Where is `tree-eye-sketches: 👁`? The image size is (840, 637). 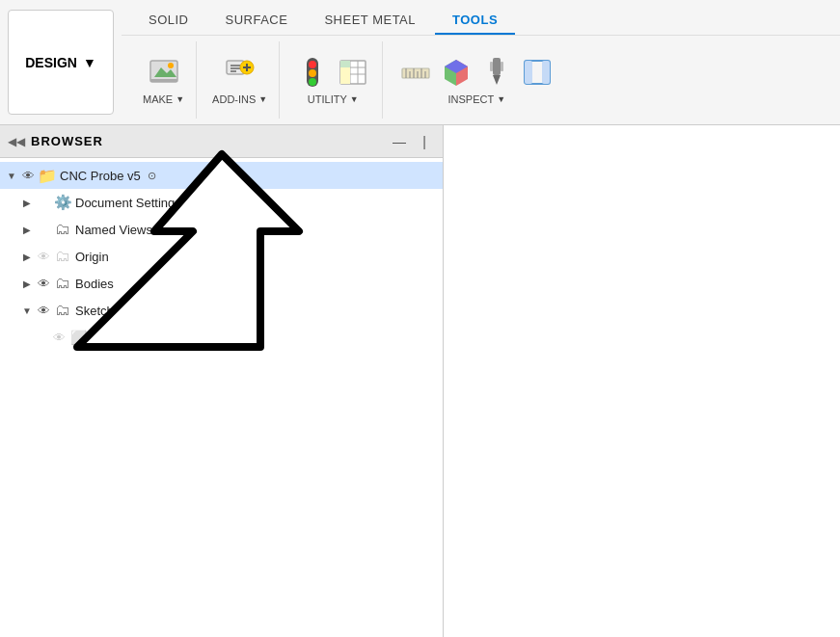 tree-eye-sketches: 👁 is located at coordinates (43, 310).